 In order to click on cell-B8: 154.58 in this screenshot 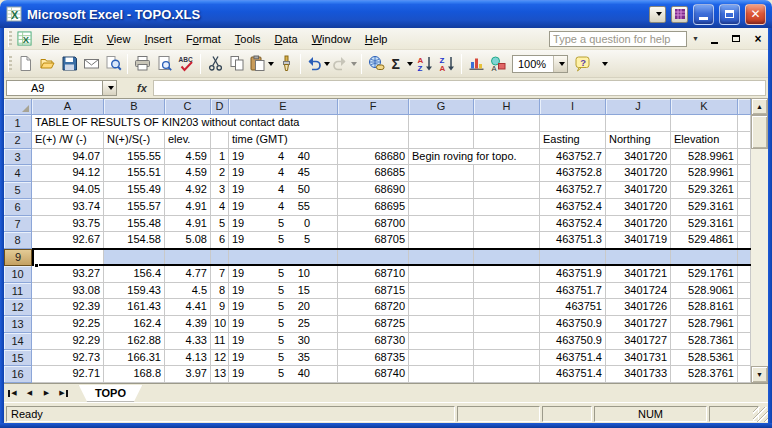, I will do `click(134, 240)`.